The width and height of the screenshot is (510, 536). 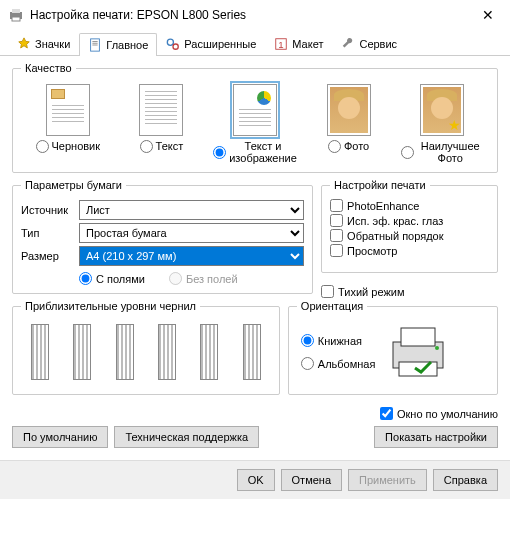 I want to click on gears-icon, so click(x=173, y=44).